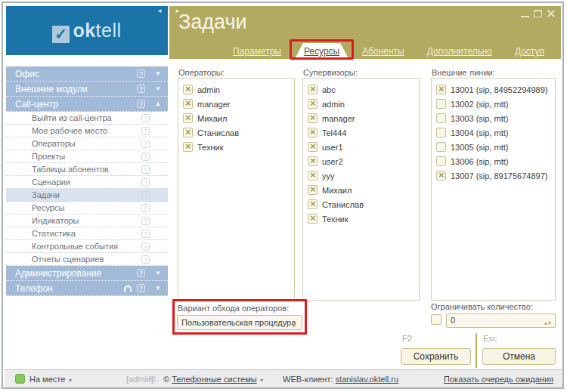 The width and height of the screenshot is (567, 392). What do you see at coordinates (87, 246) in the screenshot?
I see `sidebar-item: Контрольные события` at bounding box center [87, 246].